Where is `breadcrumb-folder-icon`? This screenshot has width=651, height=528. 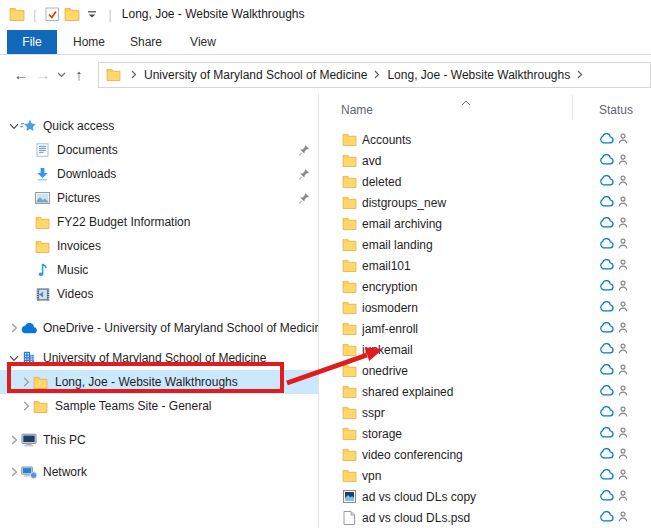 breadcrumb-folder-icon is located at coordinates (114, 74).